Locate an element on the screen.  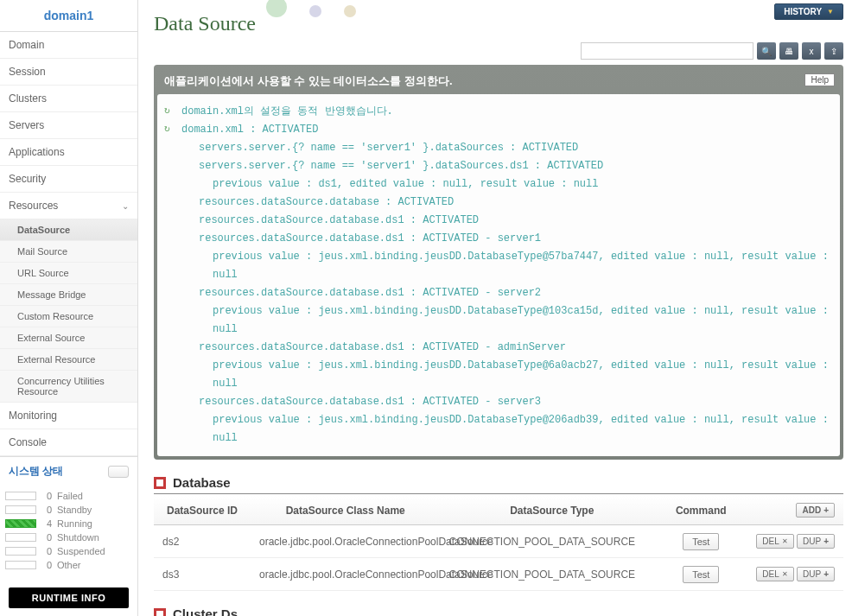
cell-id: ds3 is located at coordinates (202, 575).